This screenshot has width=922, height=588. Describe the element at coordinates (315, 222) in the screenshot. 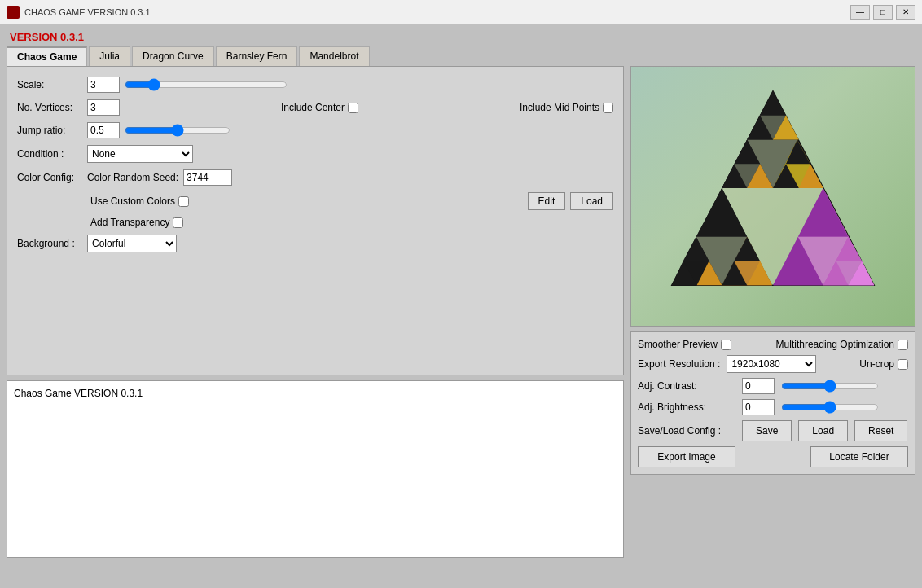

I see `add-transparency-row: Add Transparency` at that location.